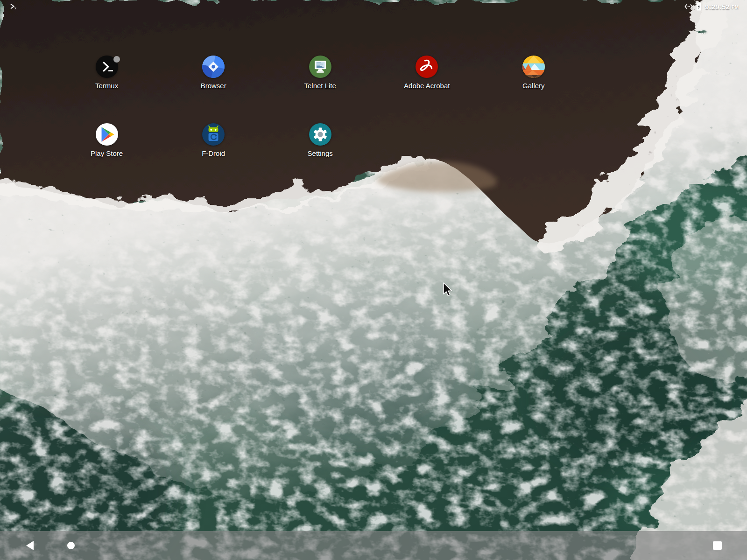 The width and height of the screenshot is (747, 560). What do you see at coordinates (717, 546) in the screenshot?
I see `recents-icon` at bounding box center [717, 546].